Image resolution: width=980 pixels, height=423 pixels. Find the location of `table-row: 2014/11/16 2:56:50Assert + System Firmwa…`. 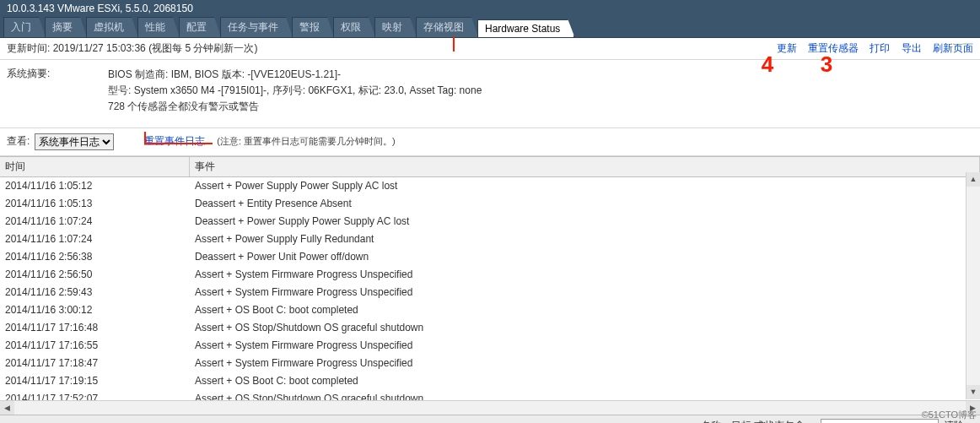

table-row: 2014/11/16 2:56:50Assert + System Firmwa… is located at coordinates (490, 275).